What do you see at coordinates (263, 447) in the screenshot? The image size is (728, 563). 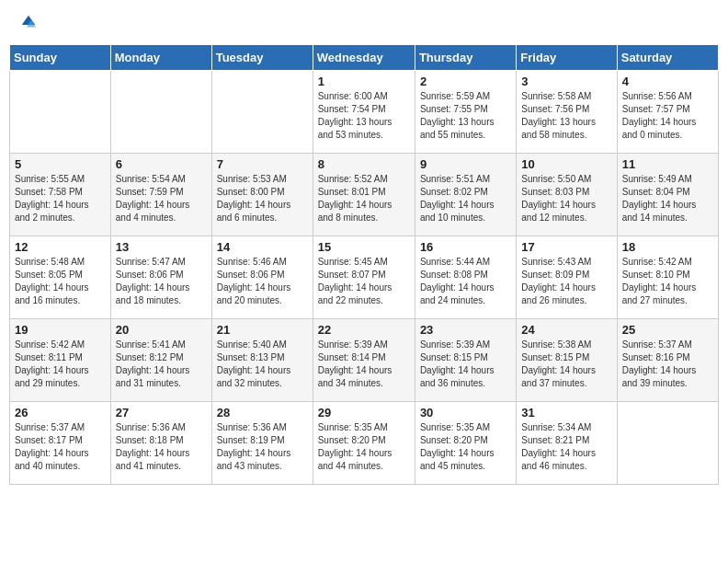 I see `day-info: Sunrise: 5:36 AM Sunset: 8:19 PM Dayligh…` at bounding box center [263, 447].